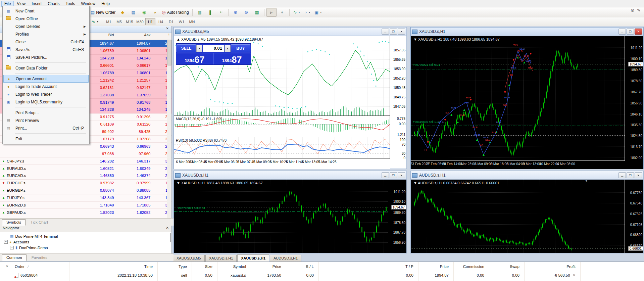 The image size is (644, 281). I want to click on column-header-symbol: Symbol, so click(234, 267).